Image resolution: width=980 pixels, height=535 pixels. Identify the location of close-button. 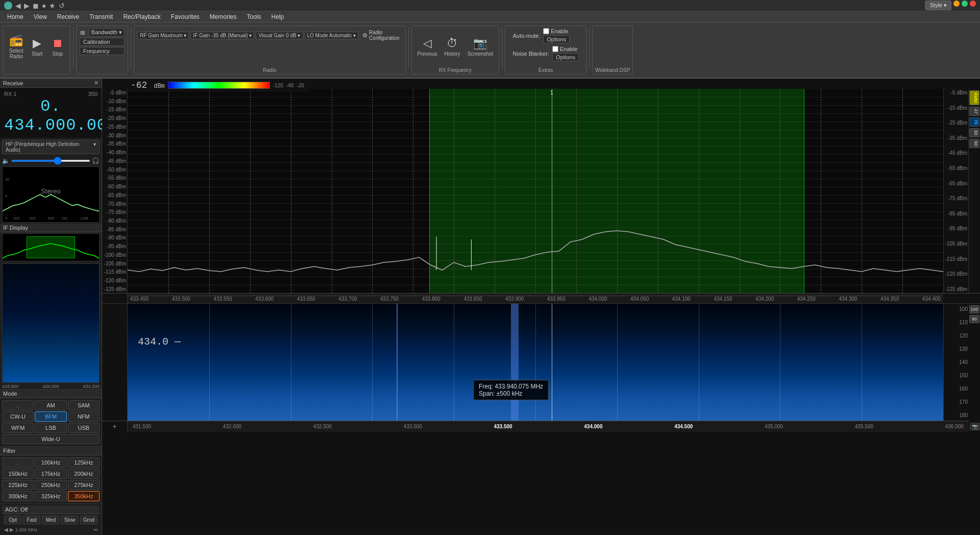
(973, 4).